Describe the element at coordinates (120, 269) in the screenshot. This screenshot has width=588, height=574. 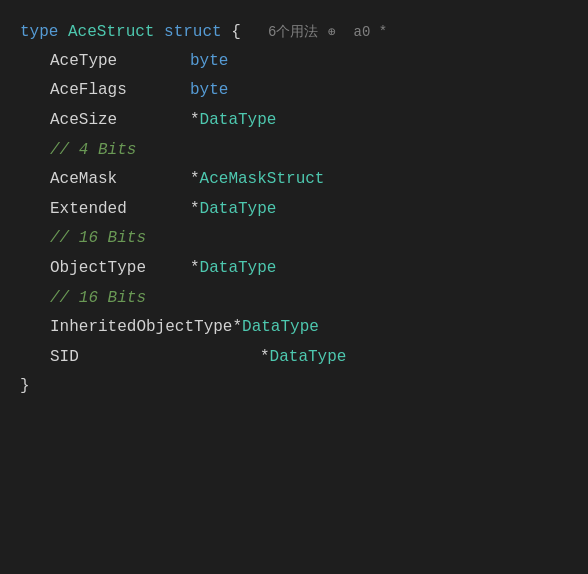
I see `field-name: ObjectType` at that location.